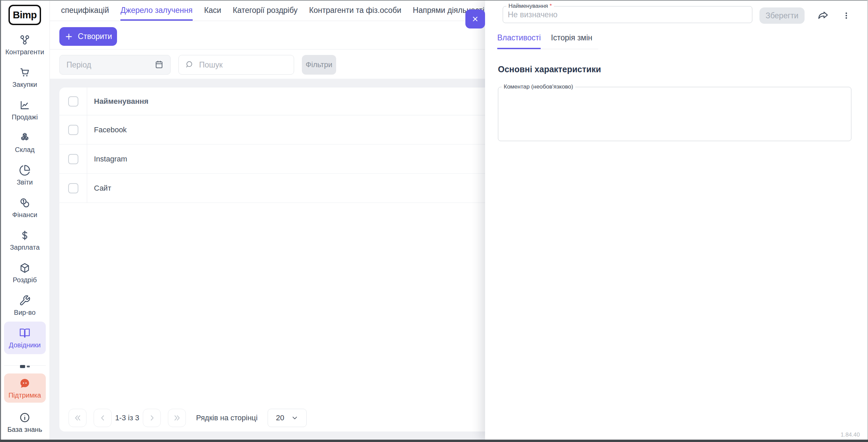  I want to click on tab-contractors-individuals: Контрагенти та фіз.особи, so click(355, 10).